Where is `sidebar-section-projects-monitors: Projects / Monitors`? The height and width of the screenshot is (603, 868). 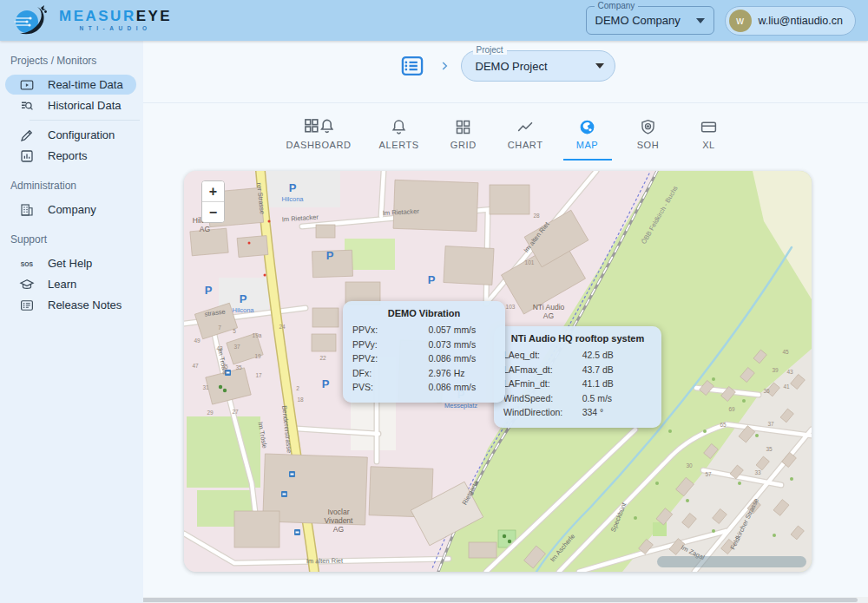
sidebar-section-projects-monitors: Projects / Monitors is located at coordinates (76, 61).